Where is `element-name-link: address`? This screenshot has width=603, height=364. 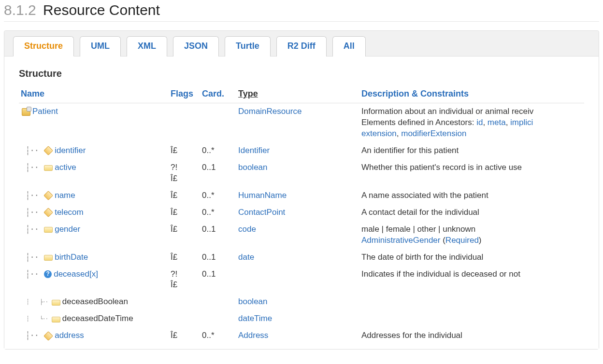 element-name-link: address is located at coordinates (69, 335).